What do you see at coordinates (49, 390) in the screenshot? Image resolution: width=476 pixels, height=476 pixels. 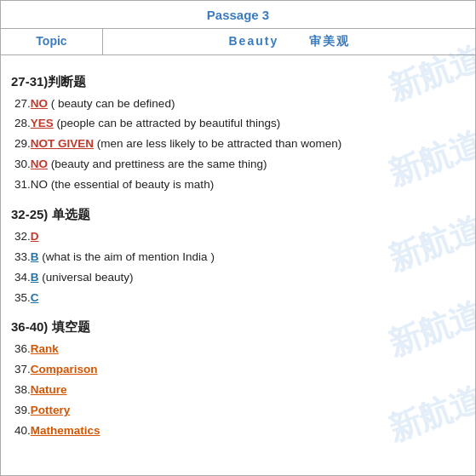 I see `q38-answer: Nature` at bounding box center [49, 390].